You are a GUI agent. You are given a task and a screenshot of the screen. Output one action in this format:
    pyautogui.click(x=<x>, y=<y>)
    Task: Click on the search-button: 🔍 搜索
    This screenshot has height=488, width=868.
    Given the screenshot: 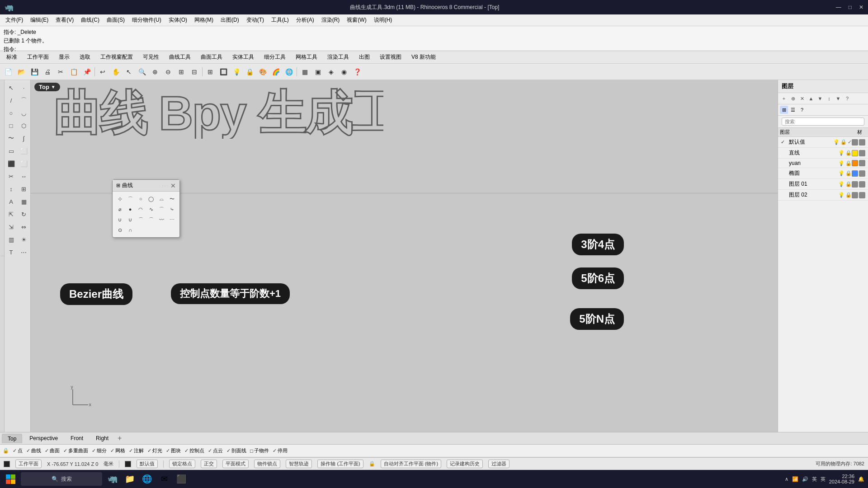 What is the action you would take?
    pyautogui.click(x=61, y=479)
    